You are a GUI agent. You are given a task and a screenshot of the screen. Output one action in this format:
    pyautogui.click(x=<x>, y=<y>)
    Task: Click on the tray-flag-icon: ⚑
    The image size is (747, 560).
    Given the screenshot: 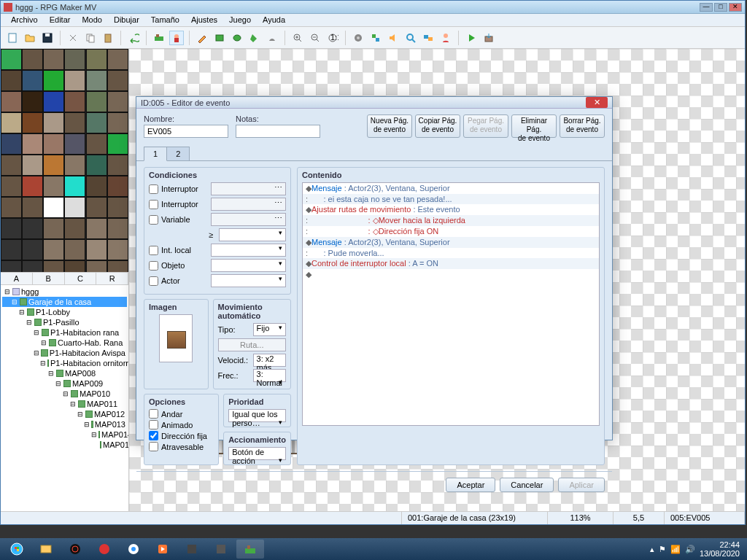 What is the action you would take?
    pyautogui.click(x=662, y=550)
    